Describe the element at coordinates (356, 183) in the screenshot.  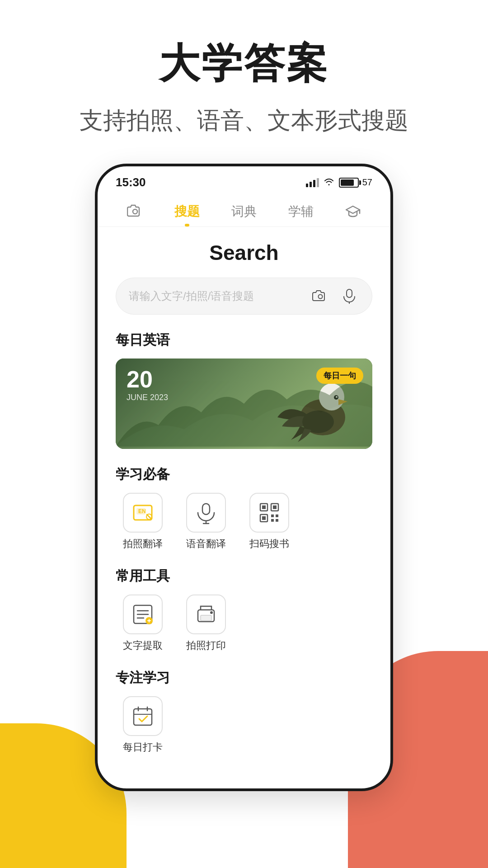
I see `battery-indicator: 57` at that location.